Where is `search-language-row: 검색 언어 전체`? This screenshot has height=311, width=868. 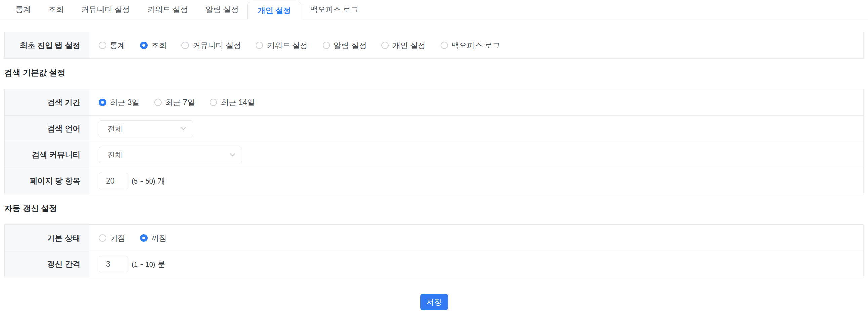 search-language-row: 검색 언어 전체 is located at coordinates (434, 129).